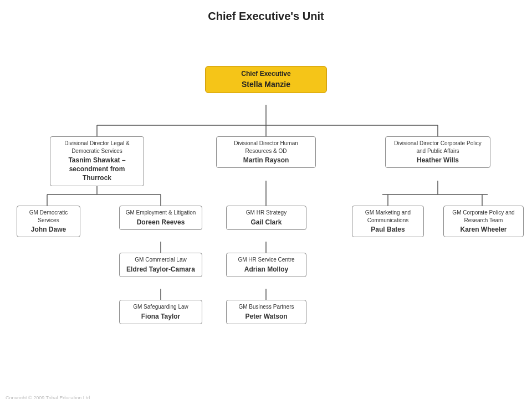  Describe the element at coordinates (161, 269) in the screenshot. I see `gm-comm-name: Eldred Taylor-Camara` at that location.